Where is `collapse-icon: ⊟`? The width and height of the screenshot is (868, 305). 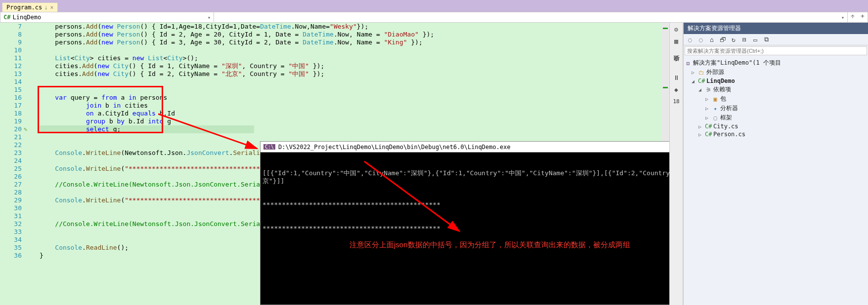 collapse-icon: ⊟ is located at coordinates (744, 39).